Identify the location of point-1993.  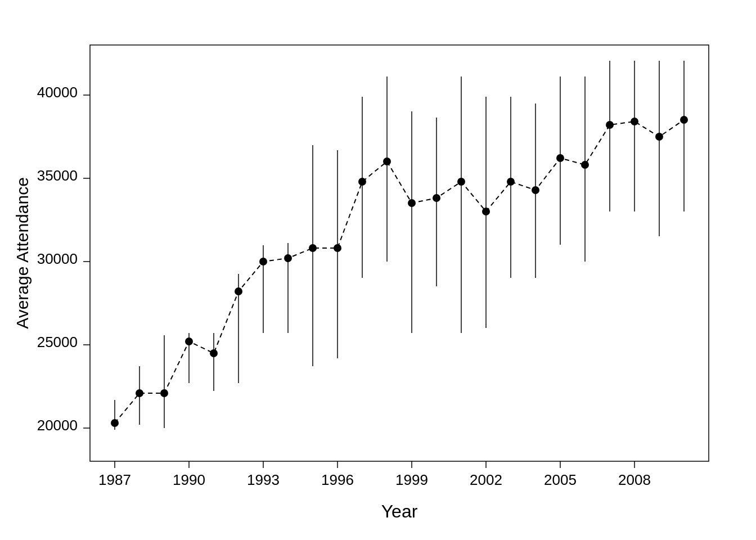
(263, 262).